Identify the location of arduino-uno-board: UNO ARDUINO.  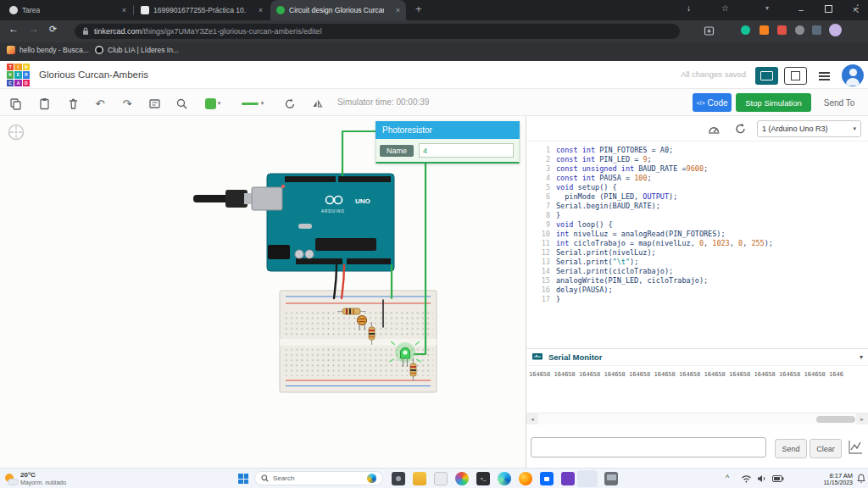
(323, 222).